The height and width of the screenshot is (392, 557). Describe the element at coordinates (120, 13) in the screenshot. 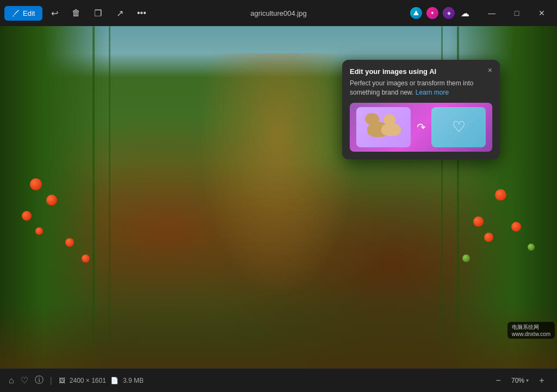

I see `share-button: ↗` at that location.